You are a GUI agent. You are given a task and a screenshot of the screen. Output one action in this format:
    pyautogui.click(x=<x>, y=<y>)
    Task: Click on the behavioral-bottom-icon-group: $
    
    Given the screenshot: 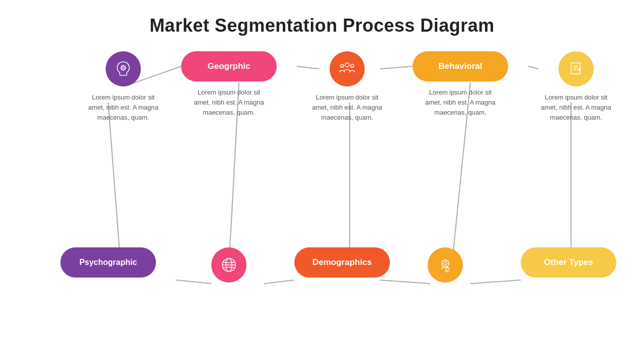 What is the action you would take?
    pyautogui.click(x=445, y=265)
    